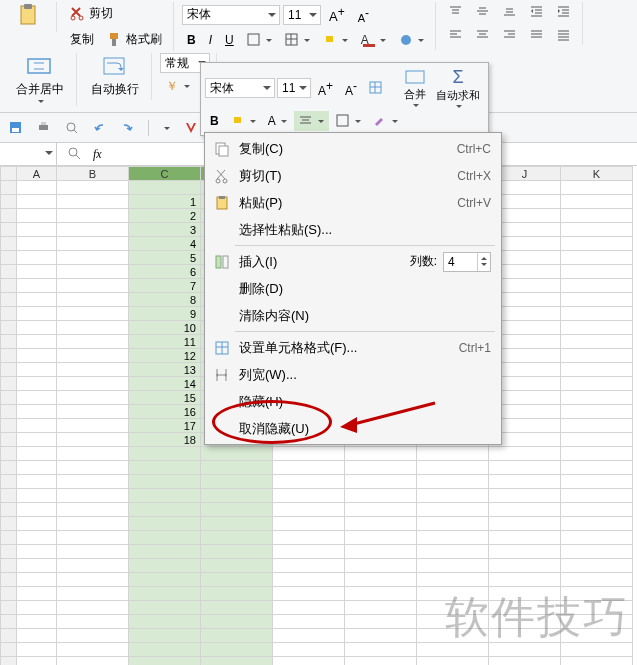 The width and height of the screenshot is (637, 665). I want to click on border2-button, so click(298, 40).